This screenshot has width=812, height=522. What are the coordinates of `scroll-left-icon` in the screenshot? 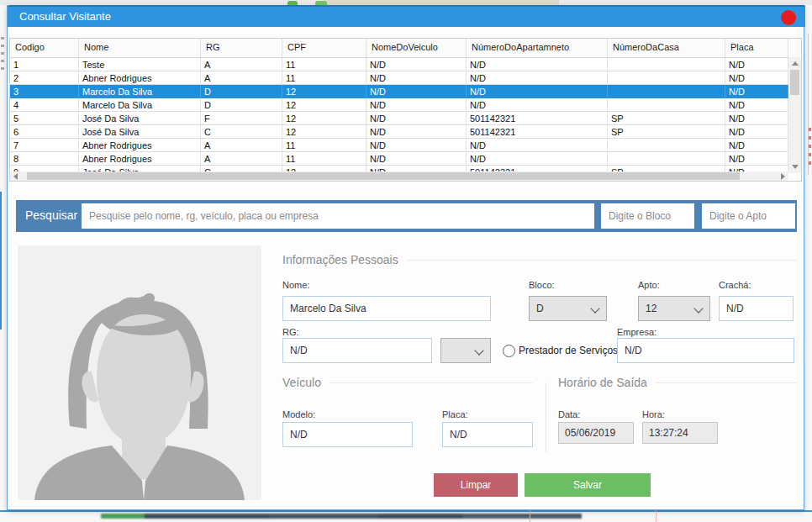 It's located at (15, 177).